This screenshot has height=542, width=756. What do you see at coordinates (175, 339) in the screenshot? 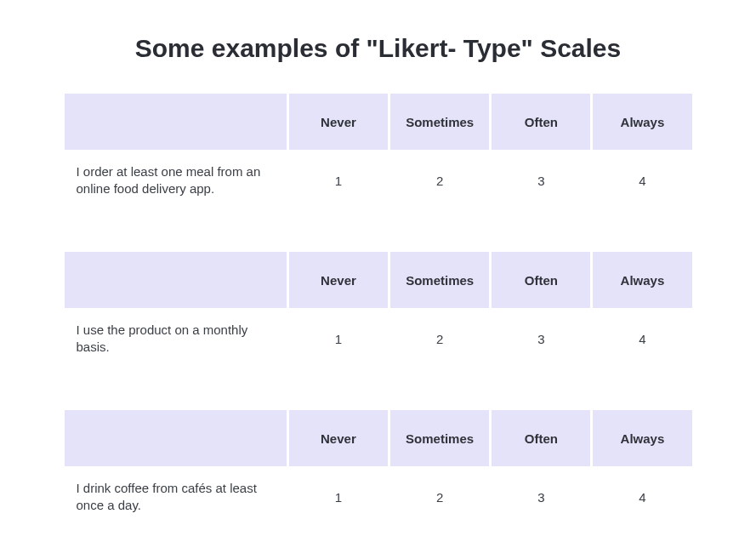
I see `statement-cell: I use the product on a monthly basis.` at bounding box center [175, 339].